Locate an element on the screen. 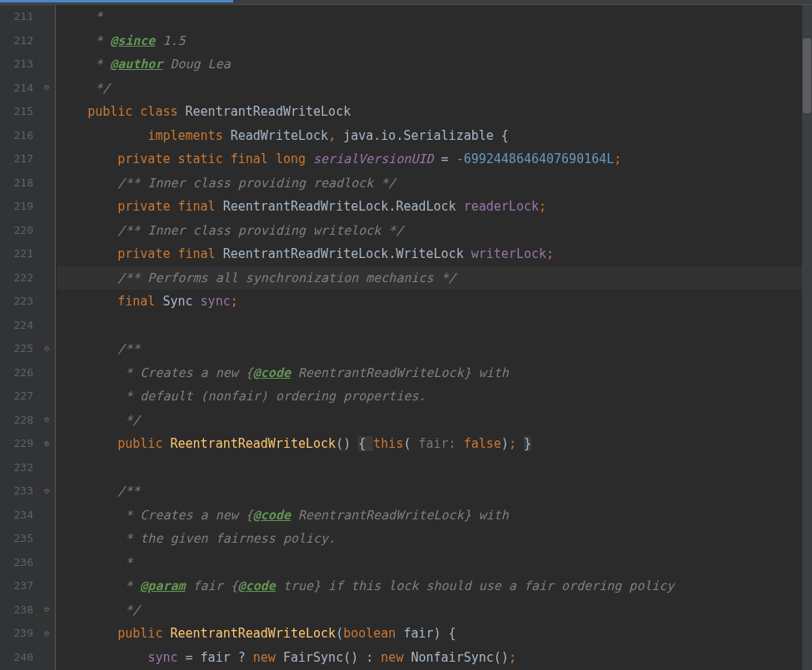 This screenshot has width=812, height=670. scroll-thumb is located at coordinates (807, 76).